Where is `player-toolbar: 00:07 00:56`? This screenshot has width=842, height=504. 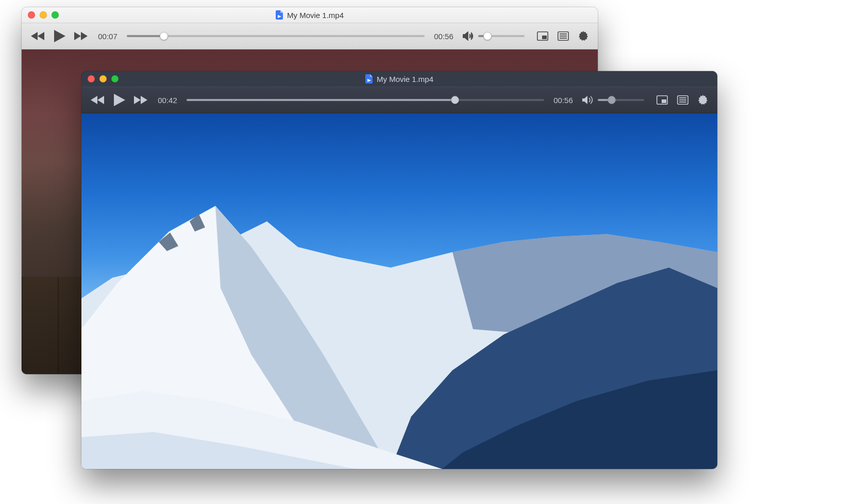 player-toolbar: 00:07 00:56 is located at coordinates (310, 36).